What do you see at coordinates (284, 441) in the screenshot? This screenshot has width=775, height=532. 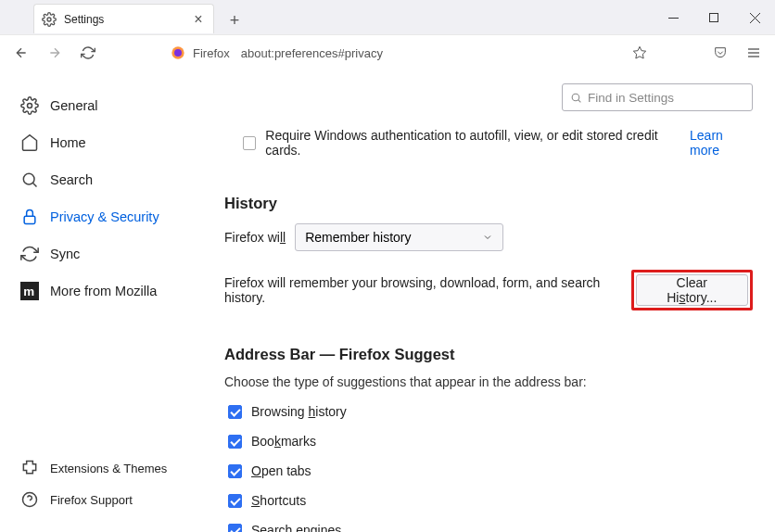 I see `checkbox-label: Bookmarks` at bounding box center [284, 441].